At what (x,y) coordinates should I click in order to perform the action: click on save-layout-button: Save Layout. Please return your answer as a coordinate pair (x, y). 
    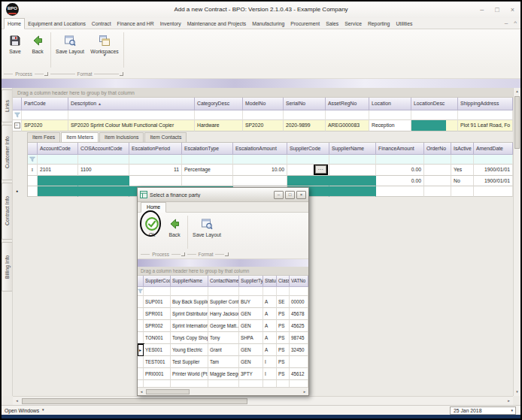
    Looking at the image, I should click on (70, 42).